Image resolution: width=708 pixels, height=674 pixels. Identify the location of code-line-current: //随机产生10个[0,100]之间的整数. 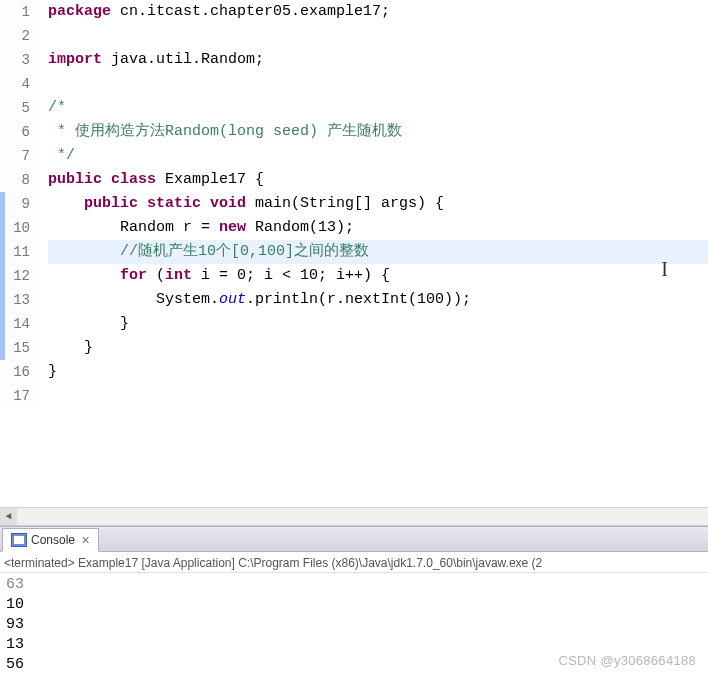
(378, 252).